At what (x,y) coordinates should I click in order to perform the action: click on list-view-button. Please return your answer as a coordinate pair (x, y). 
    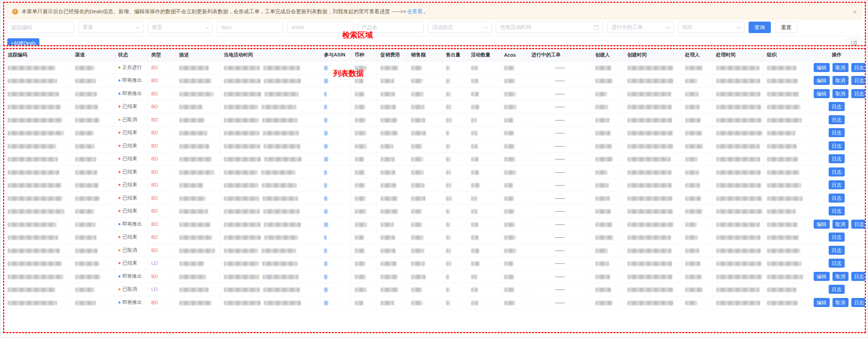
    Looking at the image, I should click on (854, 42).